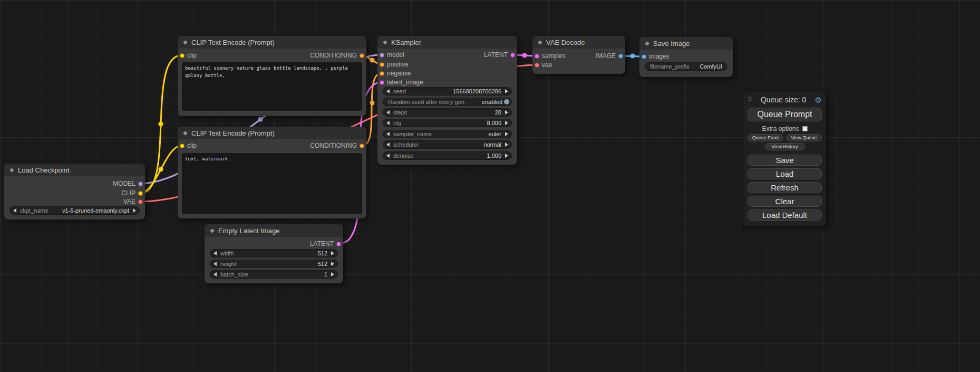 The height and width of the screenshot is (372, 980). I want to click on node-titlebar: Load Checkpoint, so click(75, 170).